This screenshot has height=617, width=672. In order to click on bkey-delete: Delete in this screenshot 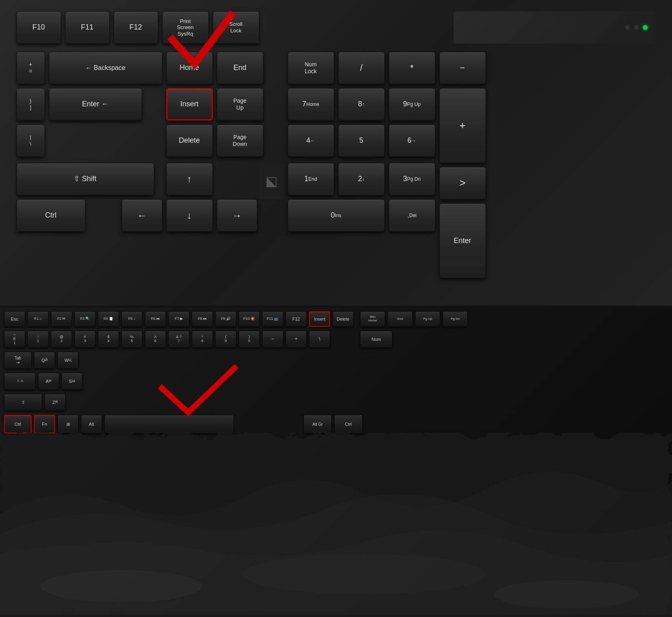, I will do `click(343, 319)`.